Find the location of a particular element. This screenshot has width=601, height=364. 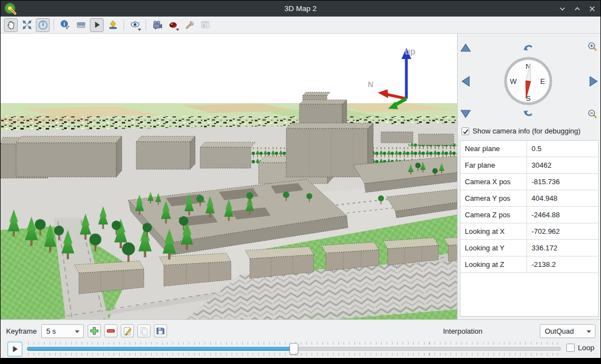

checkmark-icon is located at coordinates (465, 131).